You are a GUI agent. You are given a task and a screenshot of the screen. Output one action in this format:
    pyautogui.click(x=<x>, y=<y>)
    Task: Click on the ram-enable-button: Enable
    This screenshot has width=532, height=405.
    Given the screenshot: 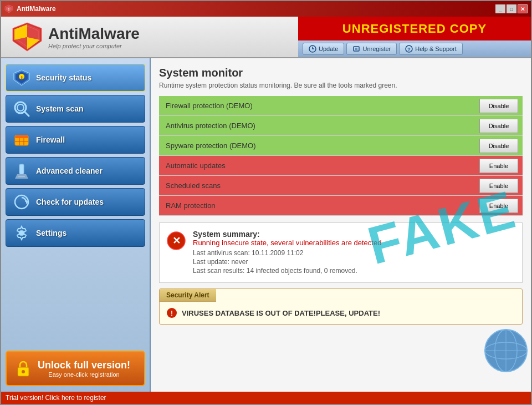 What is the action you would take?
    pyautogui.click(x=499, y=206)
    